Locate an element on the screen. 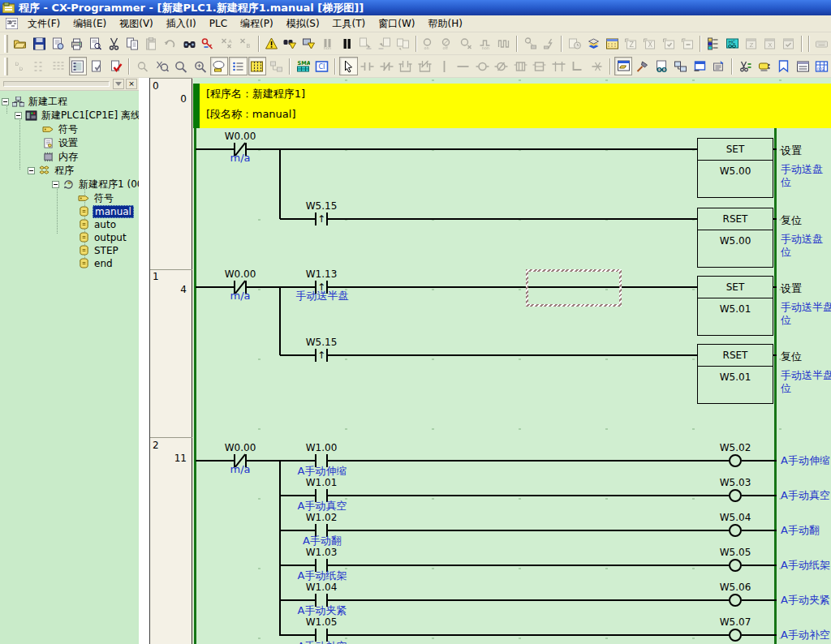 This screenshot has height=644, width=831. view-instruction-ci-icon: CI is located at coordinates (321, 67).